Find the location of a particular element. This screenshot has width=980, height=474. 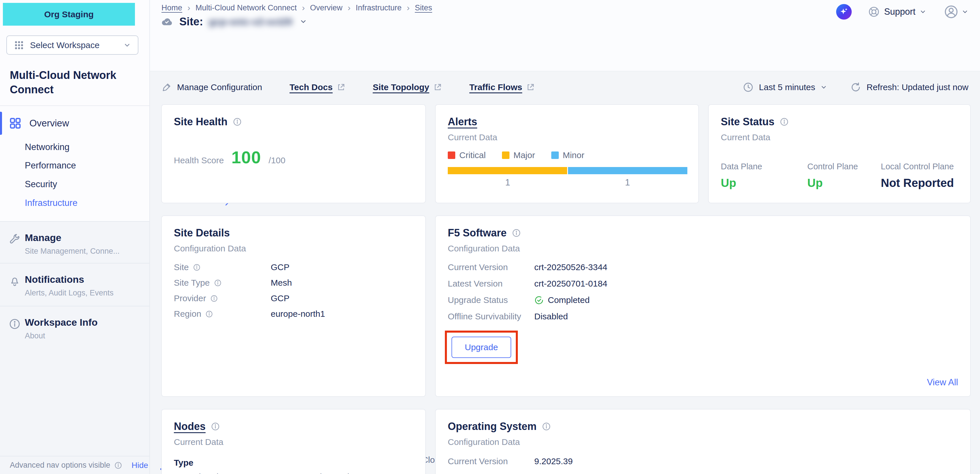

hide-advanced-nav-link: Hide is located at coordinates (140, 465).